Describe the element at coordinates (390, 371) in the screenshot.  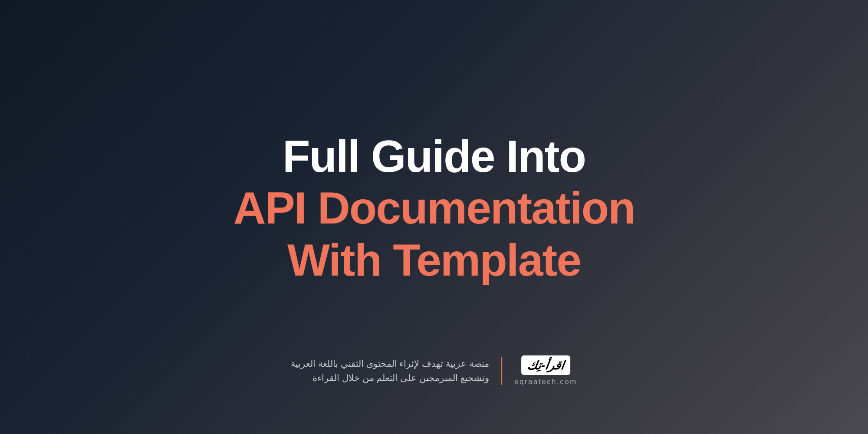
I see `arabic-description: منصة عربية تهدف لإثراء المحتوى التقني با…` at that location.